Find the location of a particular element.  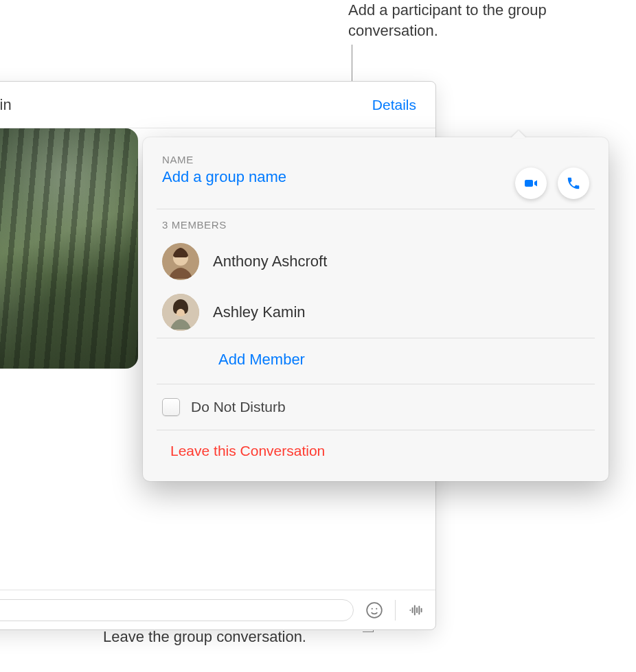

audio-call-button is located at coordinates (573, 183).